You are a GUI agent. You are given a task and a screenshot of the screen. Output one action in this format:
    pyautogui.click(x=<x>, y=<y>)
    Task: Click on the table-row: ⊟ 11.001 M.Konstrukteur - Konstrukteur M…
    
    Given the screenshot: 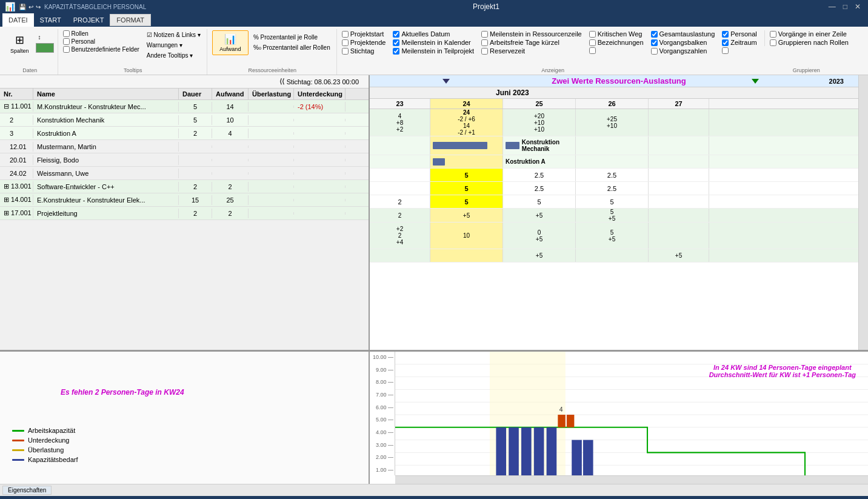 What is the action you would take?
    pyautogui.click(x=184, y=107)
    